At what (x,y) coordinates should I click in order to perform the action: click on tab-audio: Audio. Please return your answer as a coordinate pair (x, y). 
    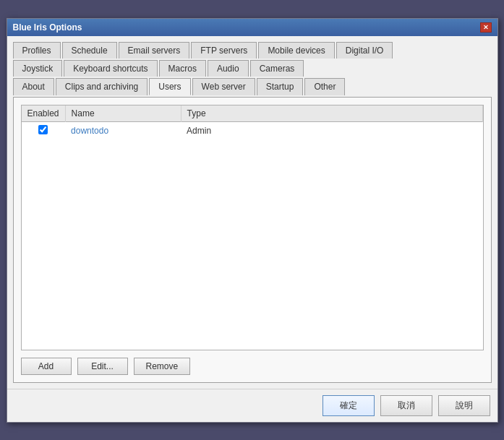
    Looking at the image, I should click on (228, 68).